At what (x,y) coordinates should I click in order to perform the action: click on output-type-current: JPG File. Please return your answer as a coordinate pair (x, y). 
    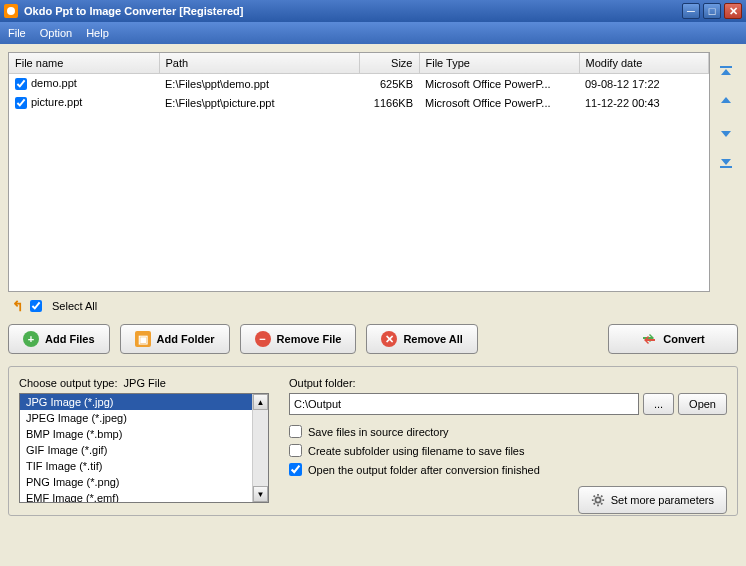
    Looking at the image, I should click on (145, 383).